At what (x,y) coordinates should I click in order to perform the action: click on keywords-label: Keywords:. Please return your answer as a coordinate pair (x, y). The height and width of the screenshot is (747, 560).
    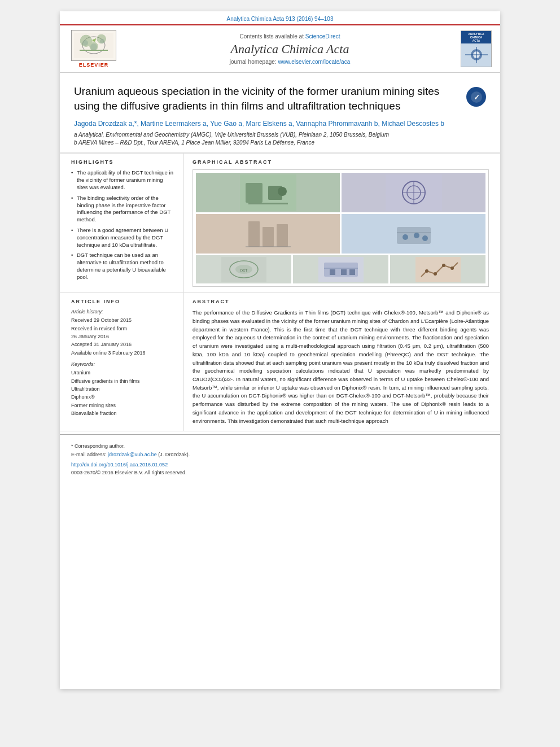
    Looking at the image, I should click on (123, 364).